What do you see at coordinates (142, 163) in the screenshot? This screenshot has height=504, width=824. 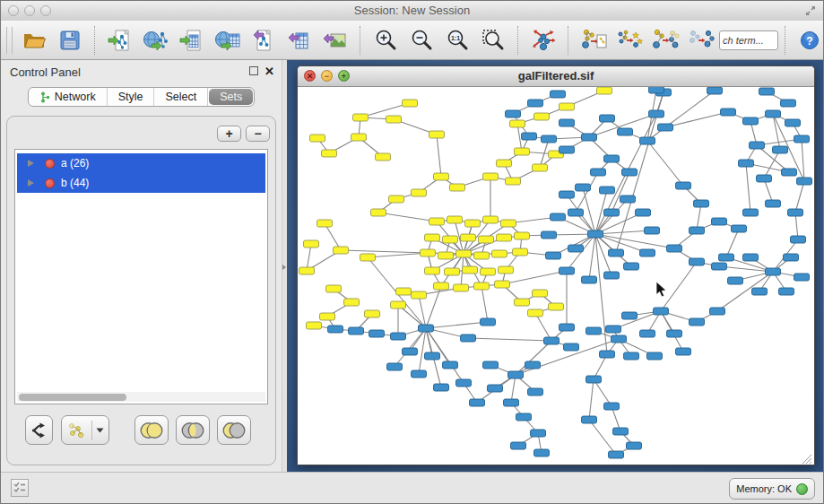 I see `set-row-a: a (26)` at bounding box center [142, 163].